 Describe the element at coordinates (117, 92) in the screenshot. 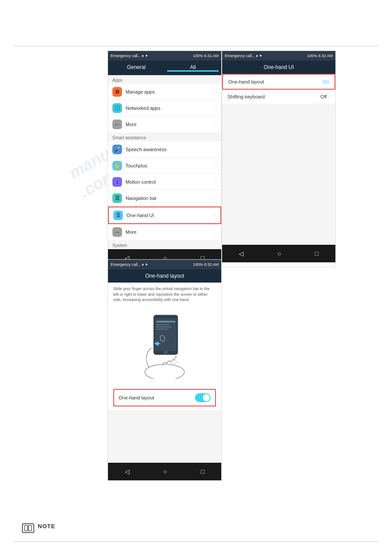

I see `manage-apps-icon: ⚙` at that location.